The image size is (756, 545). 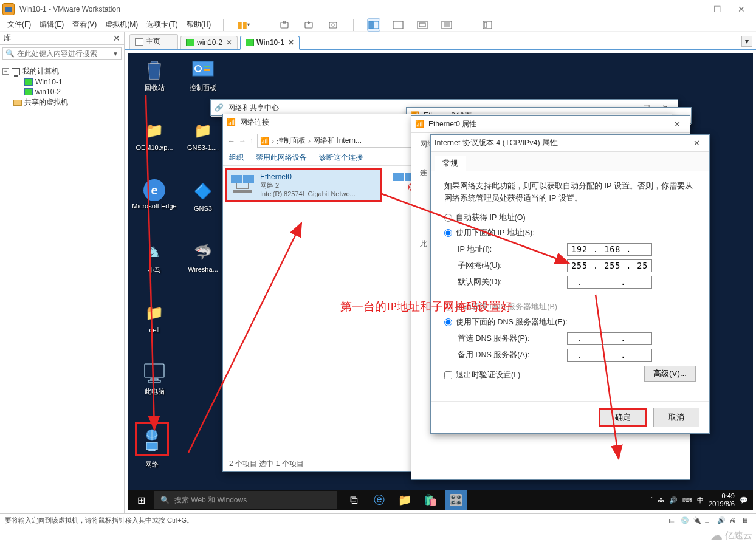 What do you see at coordinates (62, 53) in the screenshot?
I see `sidebar-search: 🔍 ▼` at bounding box center [62, 53].